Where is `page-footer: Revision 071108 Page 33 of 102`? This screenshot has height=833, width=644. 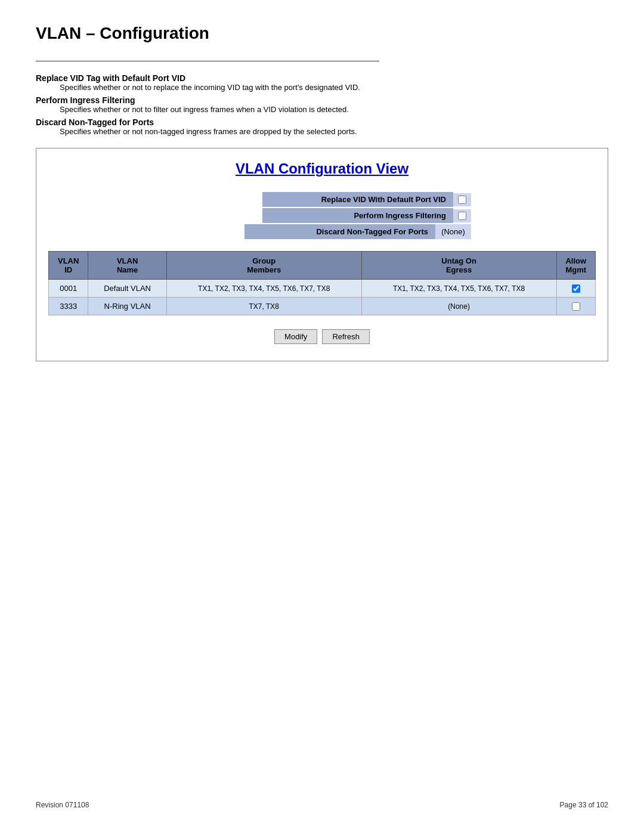 page-footer: Revision 071108 Page 33 of 102 is located at coordinates (322, 805).